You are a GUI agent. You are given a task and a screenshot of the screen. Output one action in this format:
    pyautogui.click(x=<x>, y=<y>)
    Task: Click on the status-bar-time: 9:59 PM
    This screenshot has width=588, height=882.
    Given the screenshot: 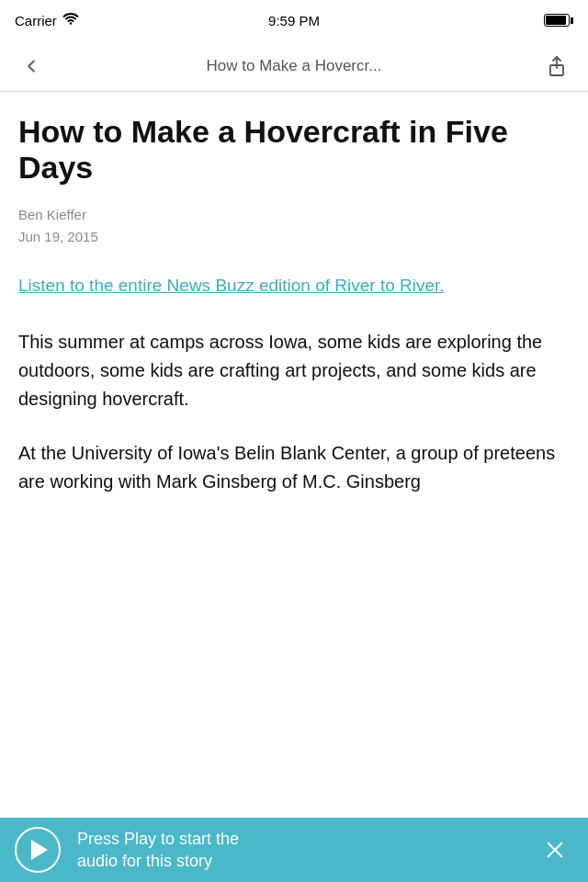 What is the action you would take?
    pyautogui.click(x=294, y=20)
    